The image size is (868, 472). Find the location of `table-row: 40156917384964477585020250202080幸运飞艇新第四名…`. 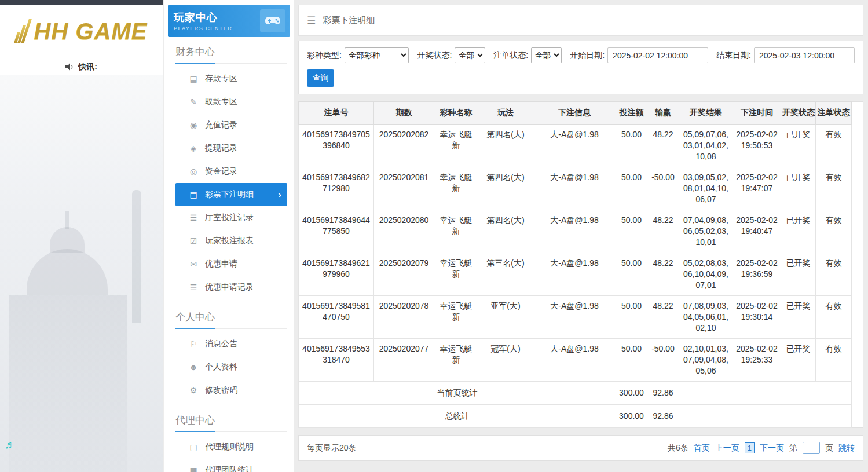

table-row: 40156917384964477585020250202080幸运飞艇新第四名… is located at coordinates (576, 232).